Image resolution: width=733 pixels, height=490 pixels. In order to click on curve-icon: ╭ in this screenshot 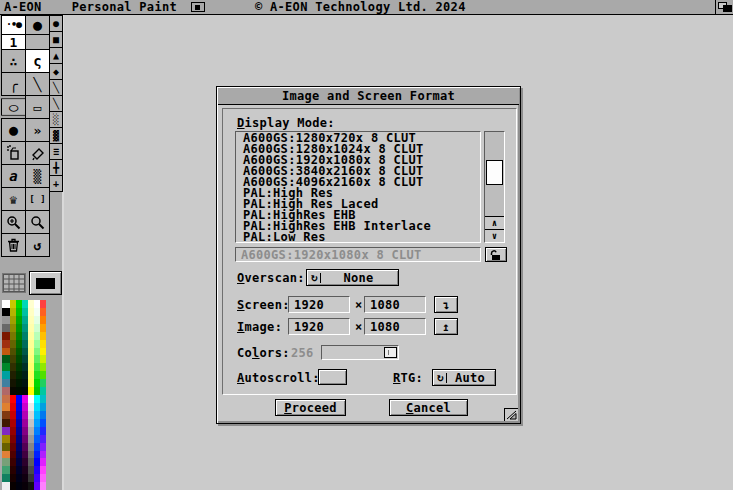, I will do `click(14, 84)`.